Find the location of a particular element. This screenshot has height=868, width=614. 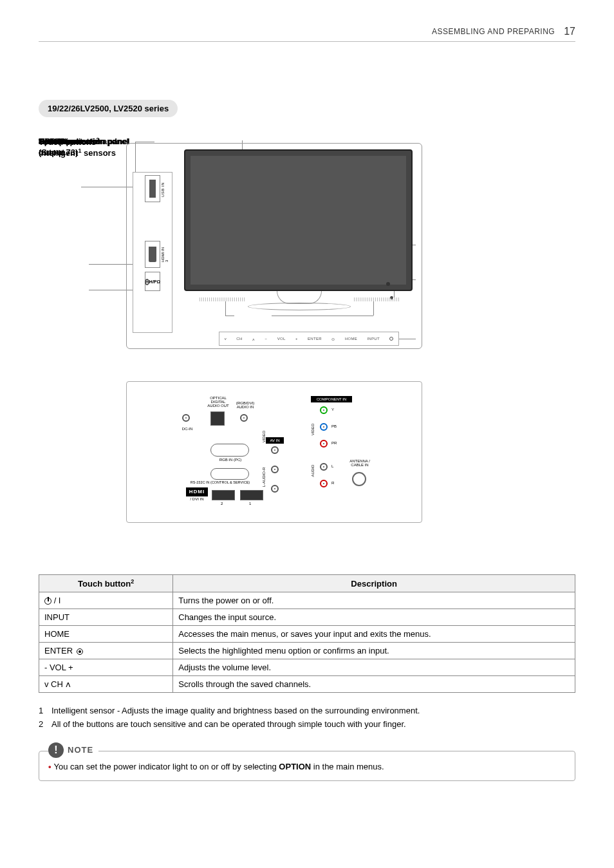

component-y-jack is located at coordinates (324, 410).